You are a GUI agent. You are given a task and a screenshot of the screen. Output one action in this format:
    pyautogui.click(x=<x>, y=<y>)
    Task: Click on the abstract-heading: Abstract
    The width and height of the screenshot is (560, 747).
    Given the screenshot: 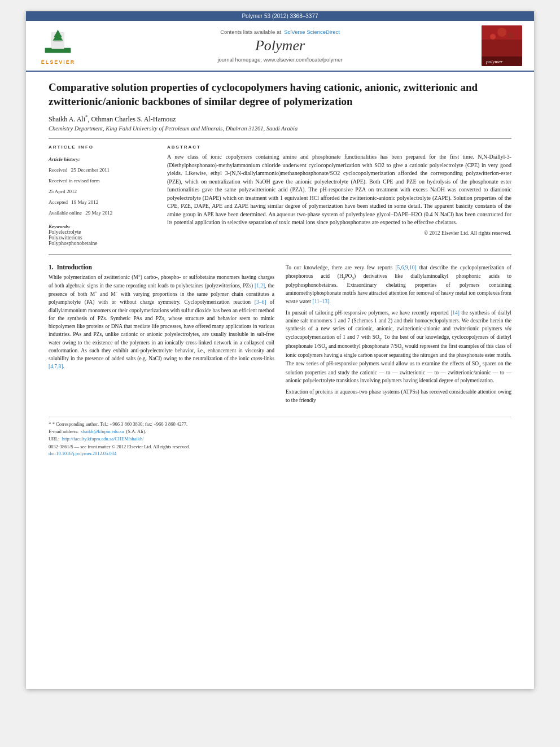 What is the action you would take?
    pyautogui.click(x=339, y=147)
    